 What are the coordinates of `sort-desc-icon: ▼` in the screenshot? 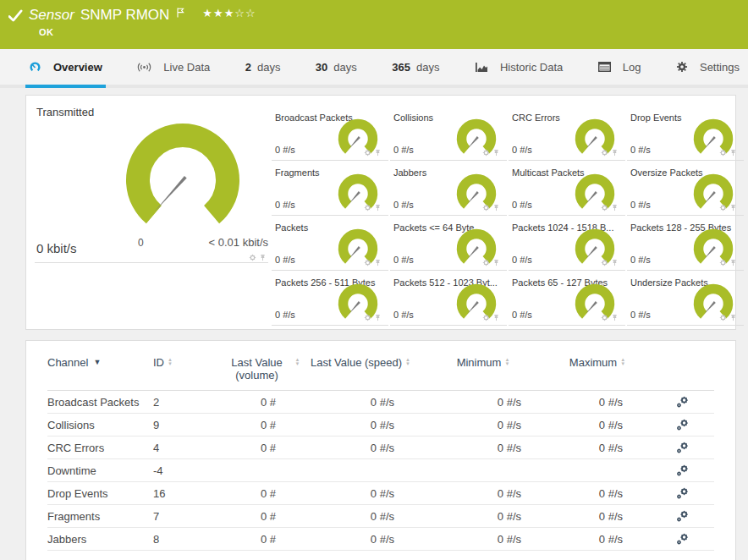 It's located at (96, 362).